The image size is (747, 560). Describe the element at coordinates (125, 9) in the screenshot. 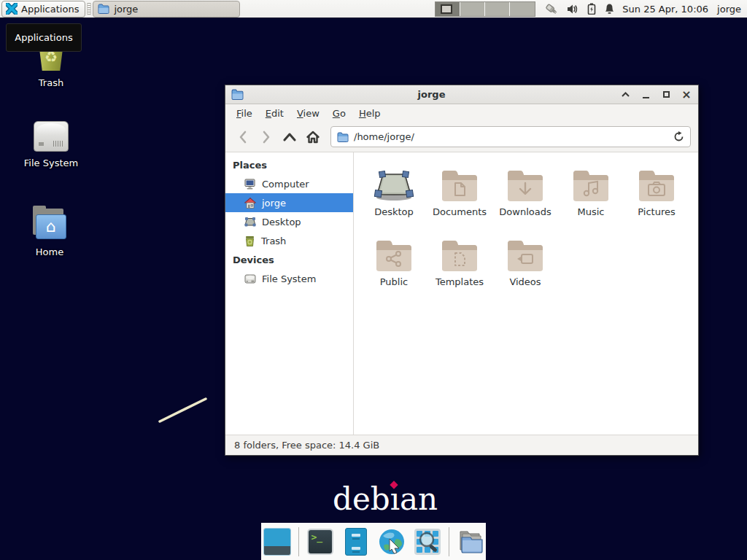

I see `taskbar-window-label: jorge` at that location.